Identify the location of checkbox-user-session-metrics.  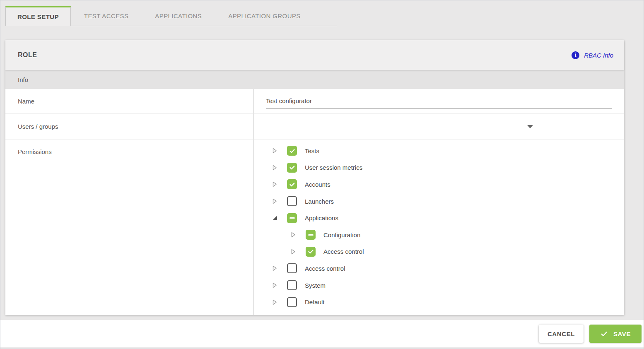
(292, 168).